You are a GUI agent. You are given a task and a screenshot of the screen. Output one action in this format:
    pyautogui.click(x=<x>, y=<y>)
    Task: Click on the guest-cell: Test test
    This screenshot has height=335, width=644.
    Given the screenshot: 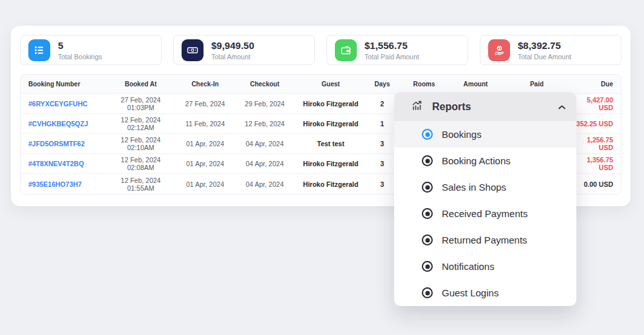 What is the action you would take?
    pyautogui.click(x=331, y=144)
    